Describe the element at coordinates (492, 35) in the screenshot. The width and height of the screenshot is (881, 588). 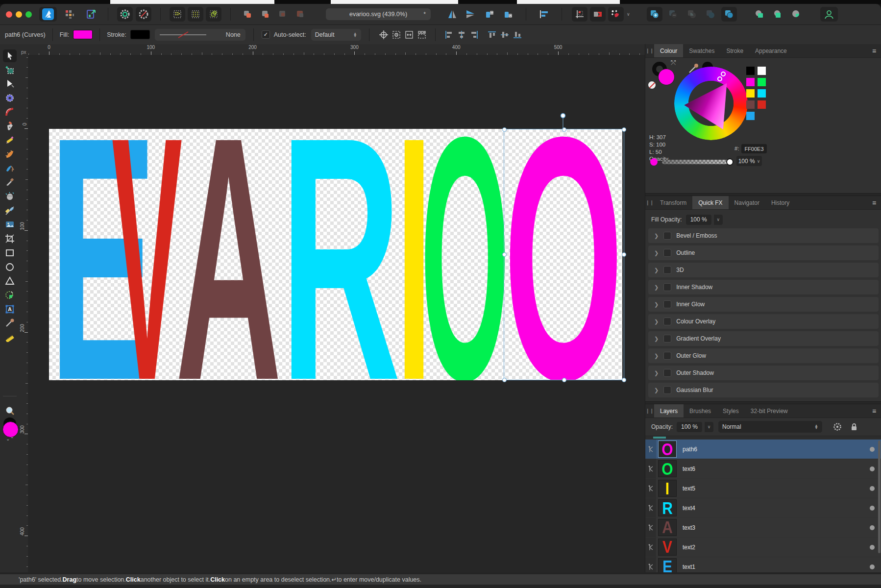
I see `align-top-icon` at that location.